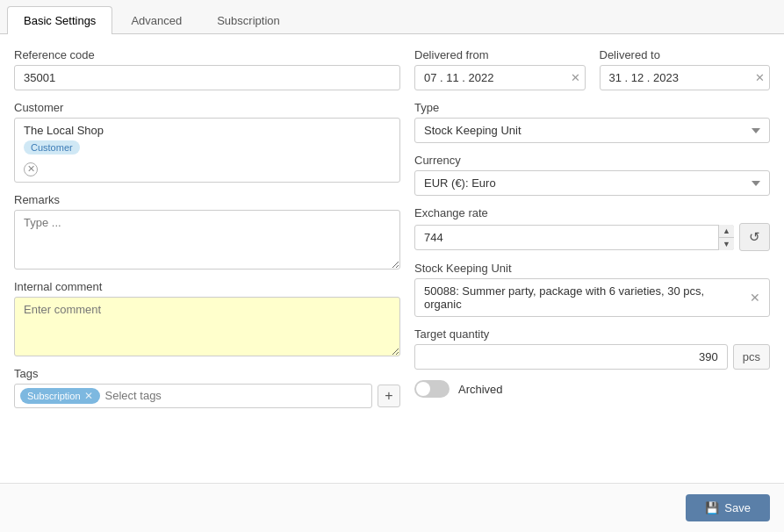 Image resolution: width=784 pixels, height=532 pixels. I want to click on exchange-rate-wrapper: ▲ ▼ ↺, so click(592, 237).